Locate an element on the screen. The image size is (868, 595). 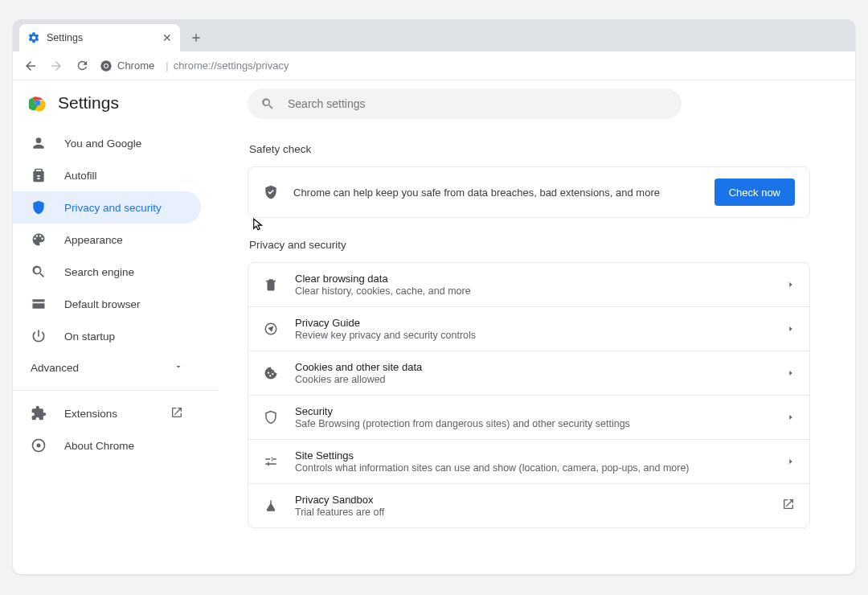
privacy-row-cookies-and-other-site-data: Cookies and other site dataCookies are a… is located at coordinates (529, 373).